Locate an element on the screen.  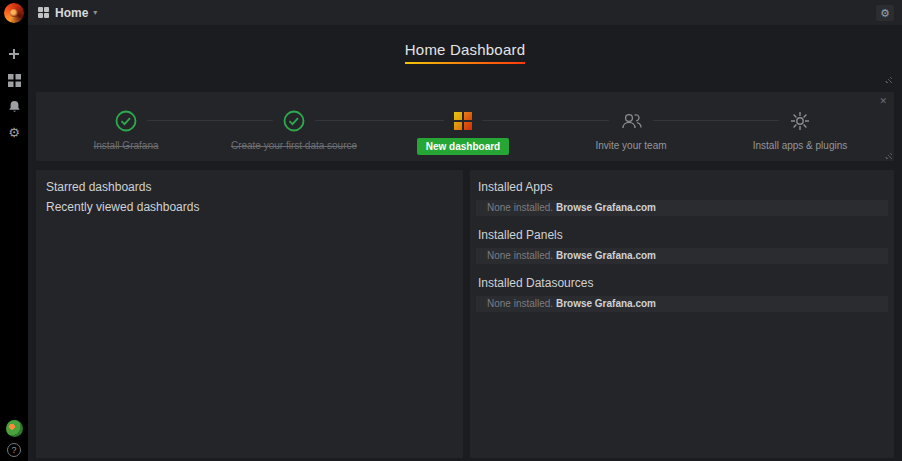
plugin-icon is located at coordinates (800, 121).